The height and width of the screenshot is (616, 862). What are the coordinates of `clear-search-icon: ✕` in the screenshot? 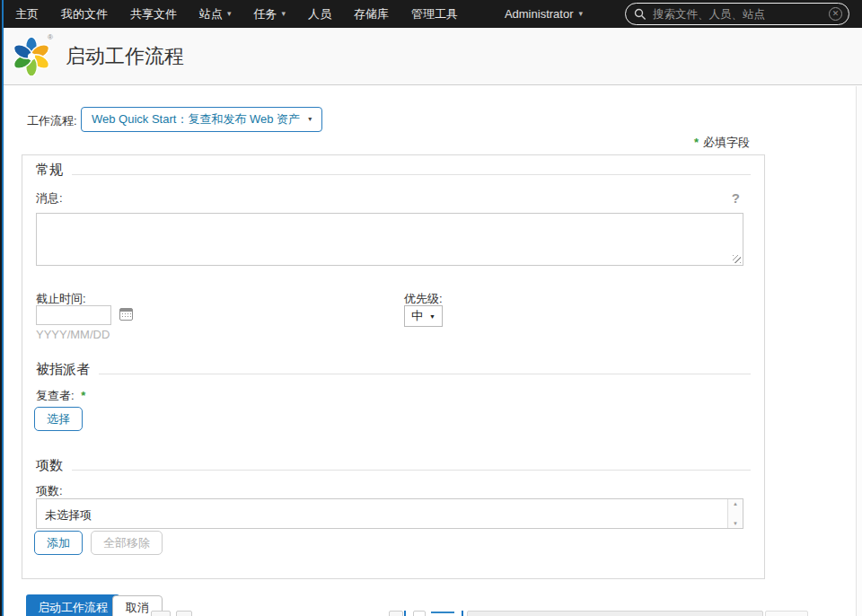 It's located at (835, 14).